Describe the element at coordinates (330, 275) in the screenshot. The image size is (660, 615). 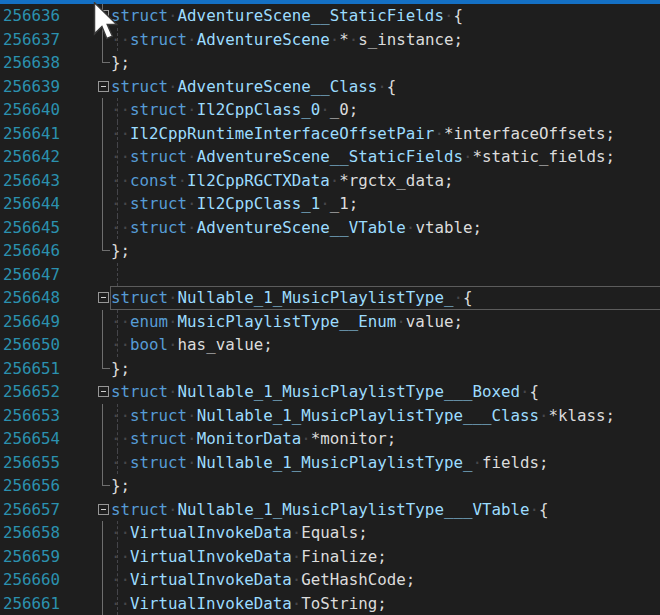
I see `code-line: 256647` at that location.